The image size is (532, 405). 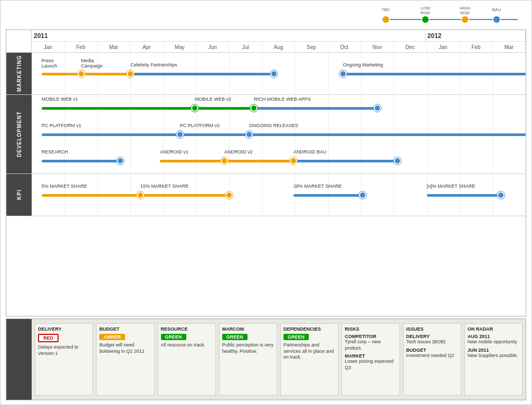 I want to click on dash-subitem-text-risks-1: Lower pricing expected Q3, so click(x=370, y=365).